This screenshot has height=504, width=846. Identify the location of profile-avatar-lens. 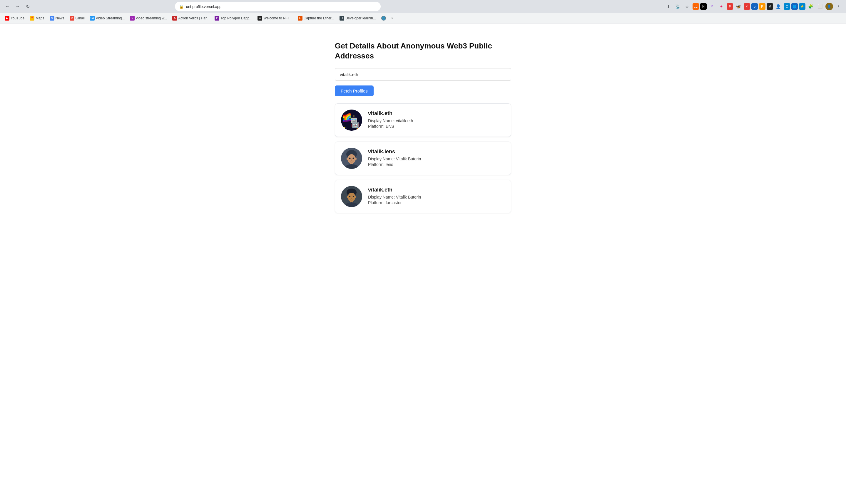
(351, 158).